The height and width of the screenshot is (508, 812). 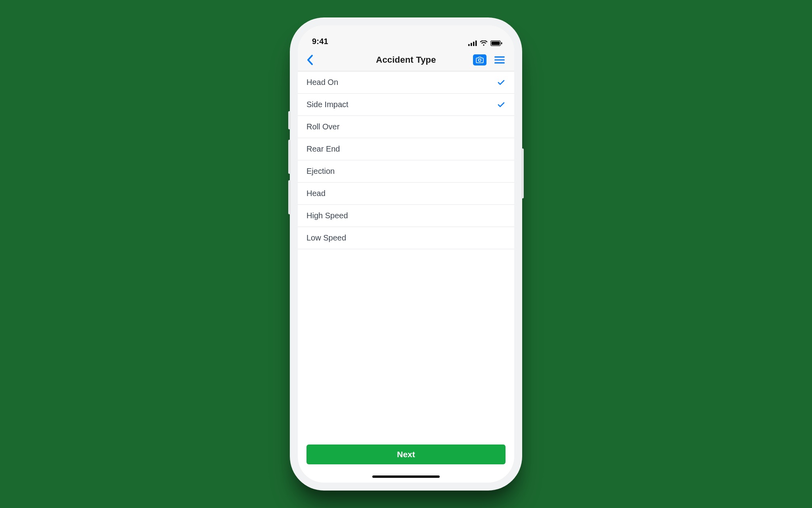 I want to click on next-button: Next, so click(x=406, y=454).